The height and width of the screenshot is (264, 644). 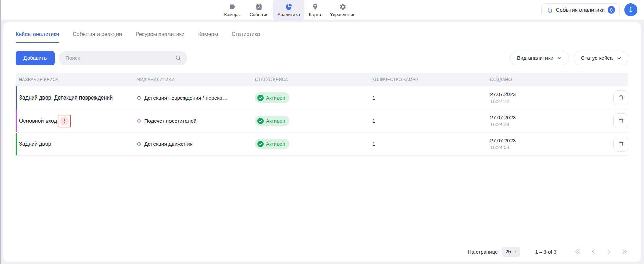 What do you see at coordinates (589, 10) in the screenshot?
I see `top-bar-right: События аналитики 0 1` at bounding box center [589, 10].